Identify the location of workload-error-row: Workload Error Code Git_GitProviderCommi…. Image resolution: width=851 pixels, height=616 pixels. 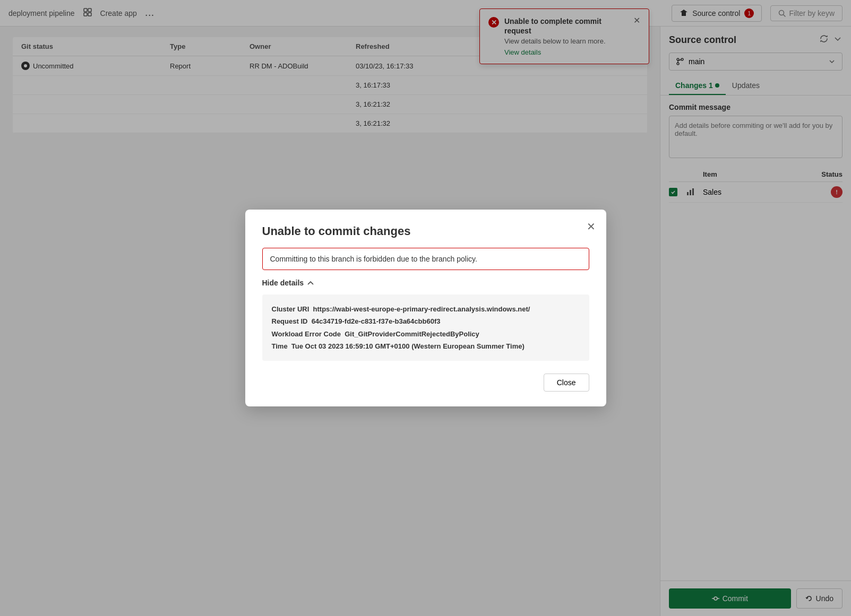
(426, 334).